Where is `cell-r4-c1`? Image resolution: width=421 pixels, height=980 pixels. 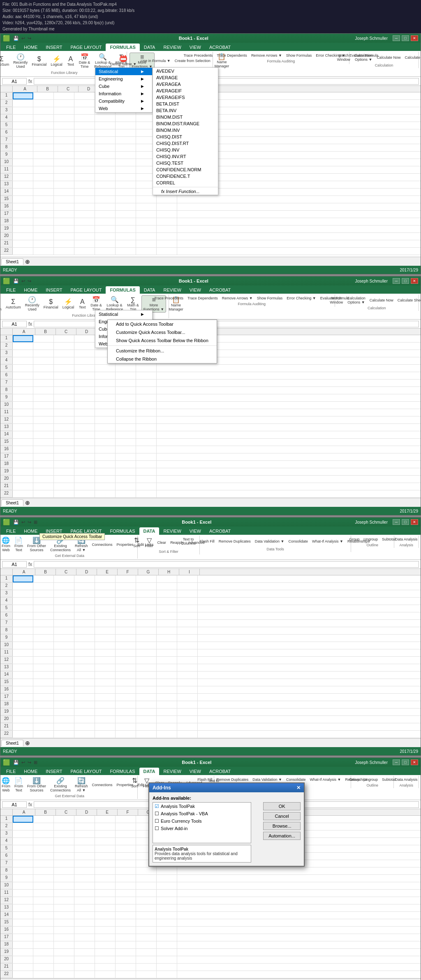
cell-r4-c1 is located at coordinates (23, 601).